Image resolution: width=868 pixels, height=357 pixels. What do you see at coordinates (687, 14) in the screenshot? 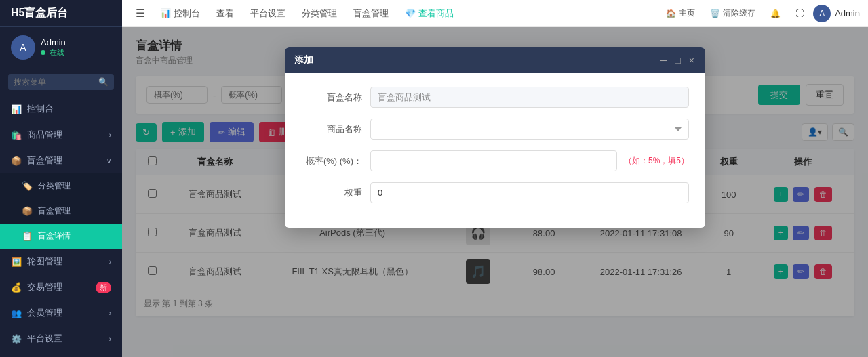
I see `topnav-home-label: 主页` at bounding box center [687, 14].